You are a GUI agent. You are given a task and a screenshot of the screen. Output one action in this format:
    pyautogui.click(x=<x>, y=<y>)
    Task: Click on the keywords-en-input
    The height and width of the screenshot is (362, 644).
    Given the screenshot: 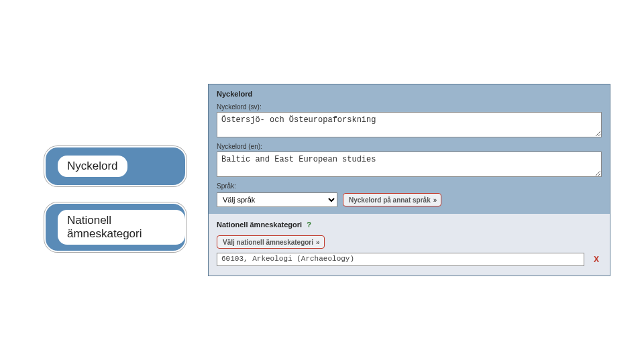 What is the action you would take?
    pyautogui.click(x=409, y=164)
    